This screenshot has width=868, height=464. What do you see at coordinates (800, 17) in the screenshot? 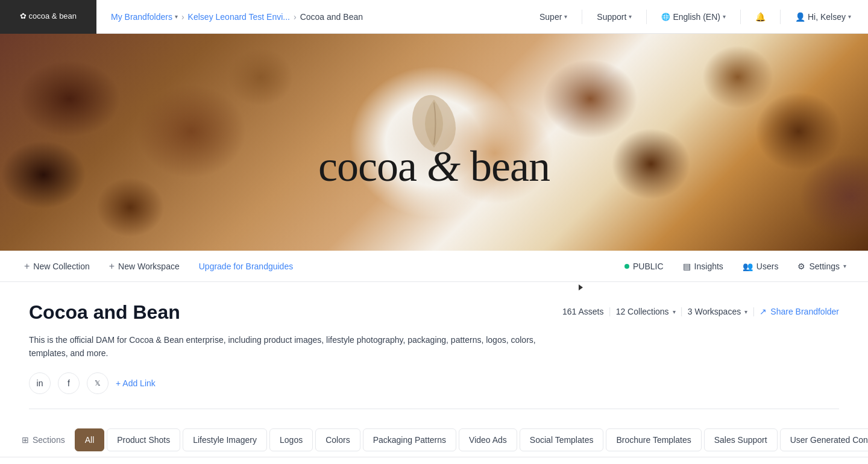
I see `user-icon: 👤` at bounding box center [800, 17].